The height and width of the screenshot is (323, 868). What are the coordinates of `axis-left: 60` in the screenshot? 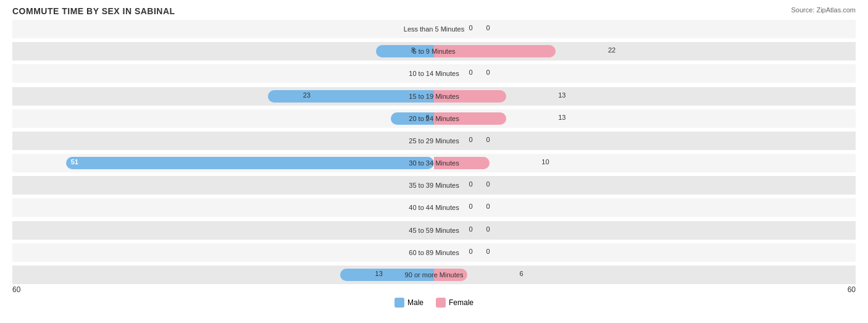 It's located at (16, 290).